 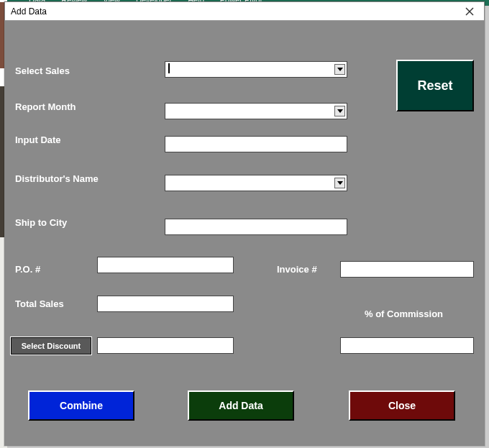 What do you see at coordinates (470, 12) in the screenshot?
I see `close-icon` at bounding box center [470, 12].